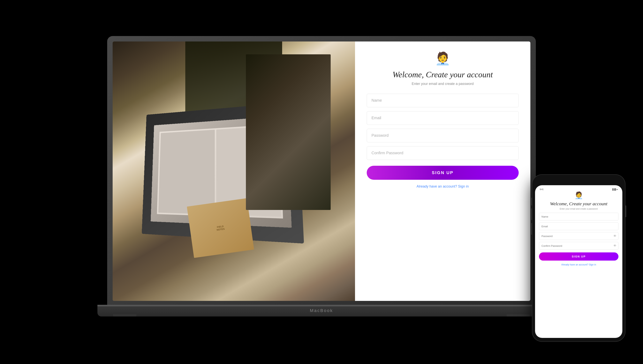 The height and width of the screenshot is (364, 643). What do you see at coordinates (443, 100) in the screenshot?
I see `name-input` at bounding box center [443, 100].